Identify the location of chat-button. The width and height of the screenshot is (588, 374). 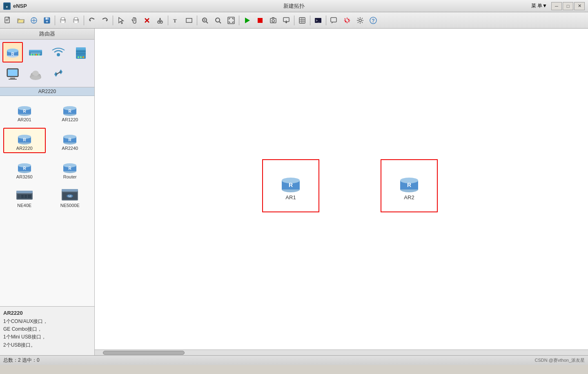
(334, 20).